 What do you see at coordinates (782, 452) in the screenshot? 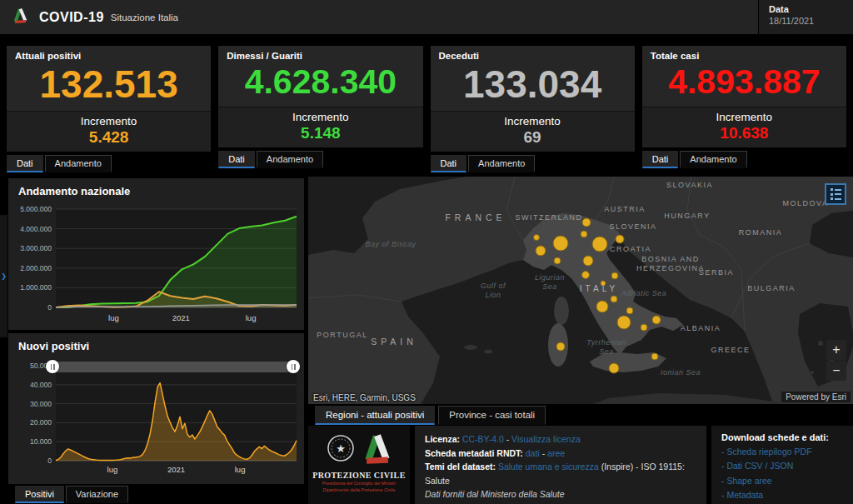
I see `download-link-scheda-riepilogo-pdf: - Scheda riepilogo PDF` at bounding box center [782, 452].